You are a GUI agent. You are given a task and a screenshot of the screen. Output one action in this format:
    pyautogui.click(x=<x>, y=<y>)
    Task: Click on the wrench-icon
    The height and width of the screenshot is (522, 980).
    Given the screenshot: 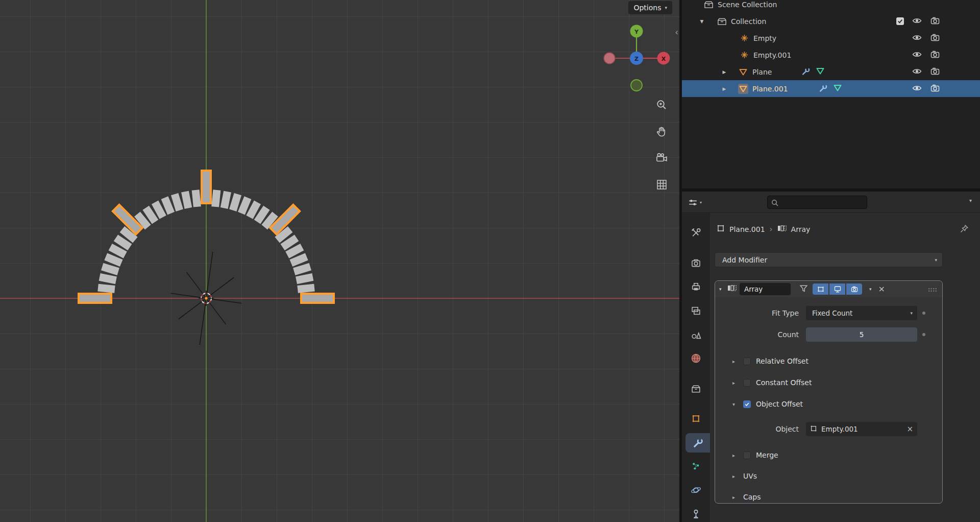 What is the action you would take?
    pyautogui.click(x=698, y=443)
    